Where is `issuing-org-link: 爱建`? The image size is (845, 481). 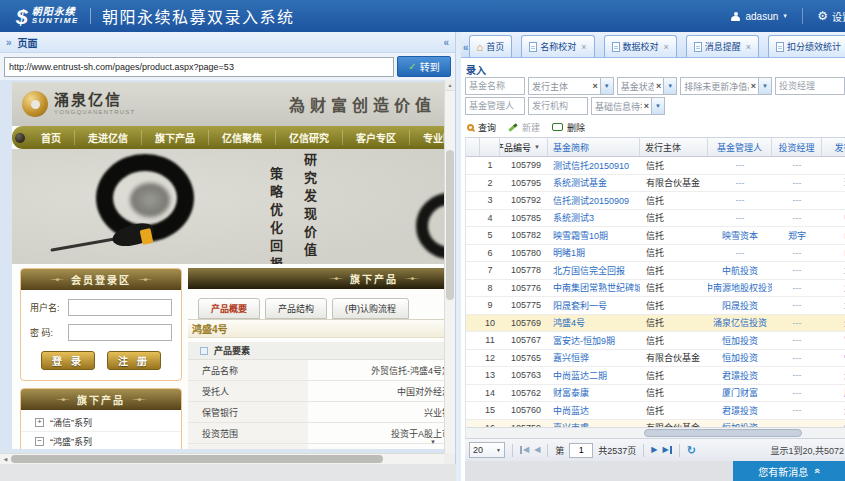
issuing-org-link: 爱建 is located at coordinates (834, 288).